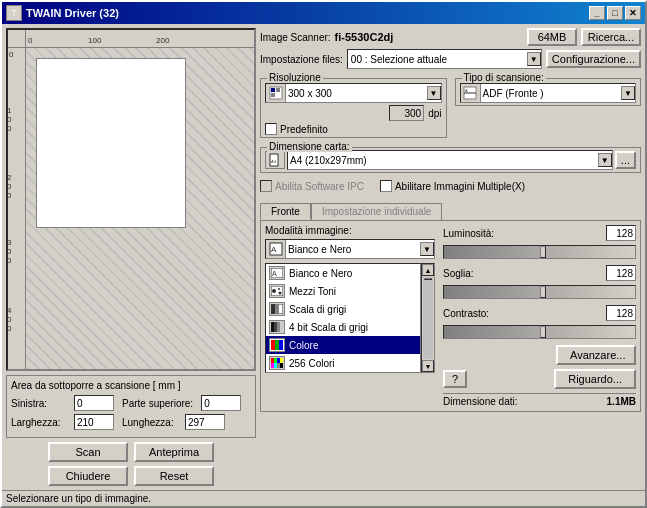  Describe the element at coordinates (434, 93) in the screenshot. I see `resolution-arrow: ▼` at that location.